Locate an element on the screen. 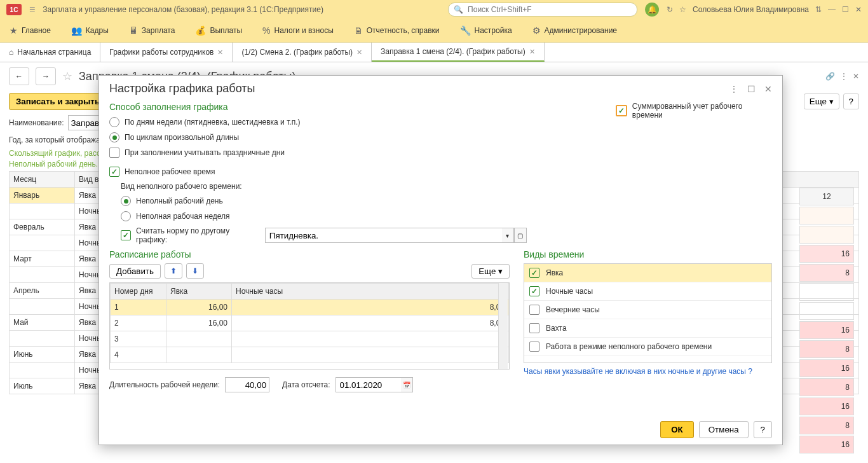  date-input is located at coordinates (369, 385).